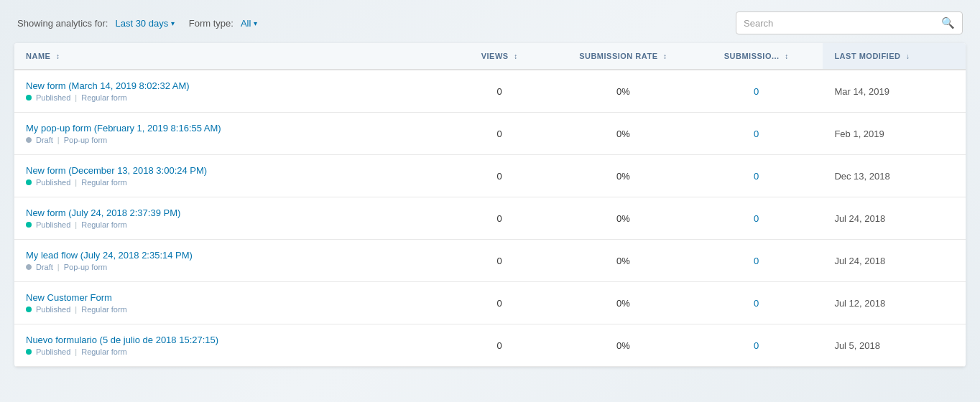 This screenshot has width=980, height=402. Describe the element at coordinates (894, 56) in the screenshot. I see `col-header-last-modified: LAST MODIFIED ↓` at that location.